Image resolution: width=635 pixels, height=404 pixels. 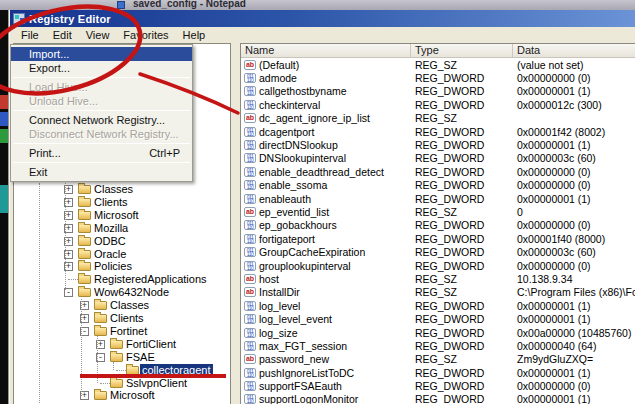 What do you see at coordinates (322, 18) in the screenshot?
I see `window-titlebar: Registry Editor` at bounding box center [322, 18].